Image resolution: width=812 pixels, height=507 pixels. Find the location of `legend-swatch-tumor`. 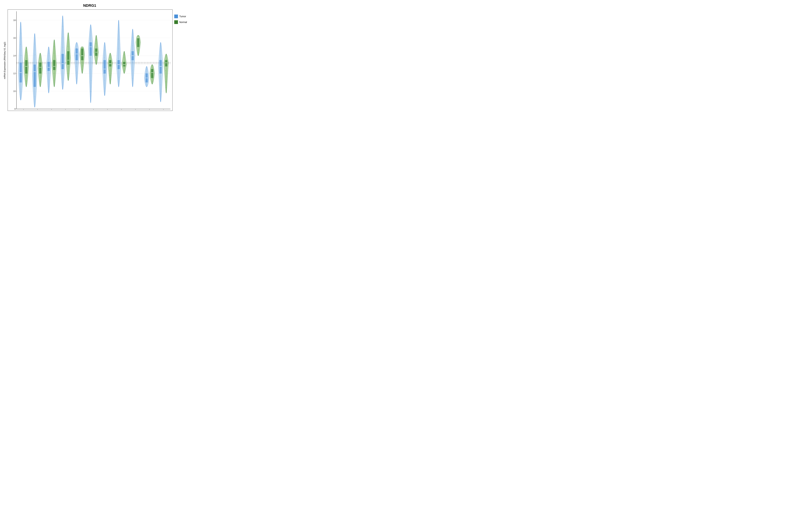

legend-swatch-tumor is located at coordinates (176, 16).